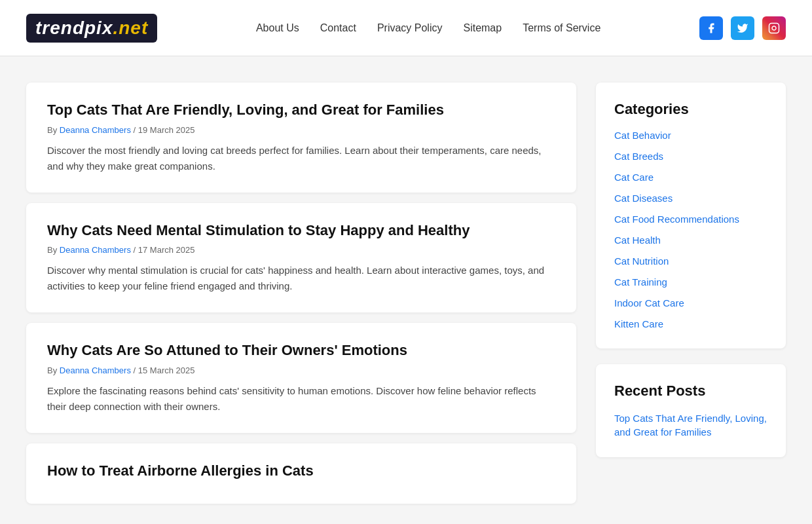 This screenshot has width=812, height=524. What do you see at coordinates (691, 136) in the screenshot?
I see `list-item: Cat Behavior` at bounding box center [691, 136].